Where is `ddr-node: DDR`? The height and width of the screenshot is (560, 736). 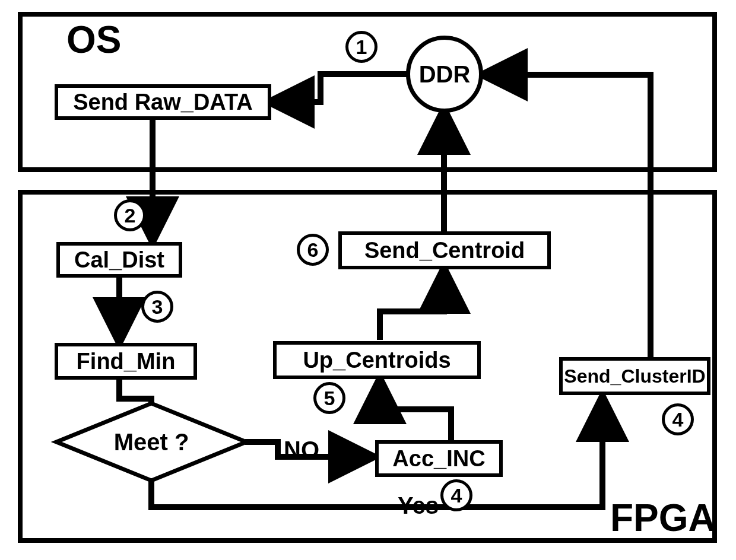 ddr-node: DDR is located at coordinates (445, 74).